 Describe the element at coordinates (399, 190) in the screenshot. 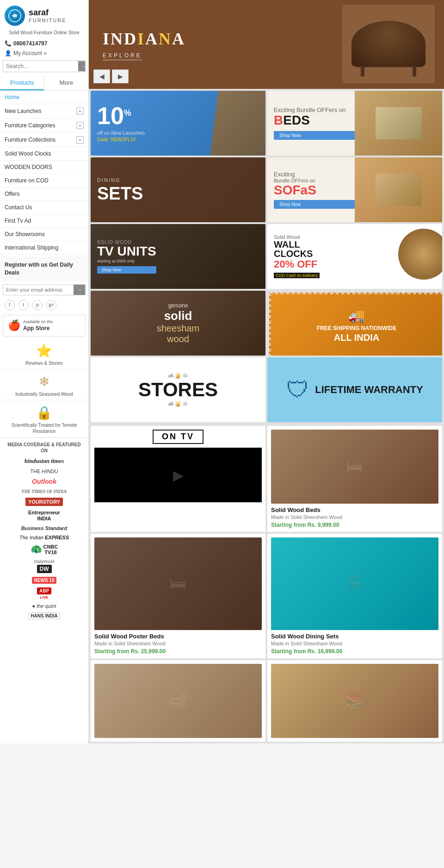

I see `sofas-image` at that location.